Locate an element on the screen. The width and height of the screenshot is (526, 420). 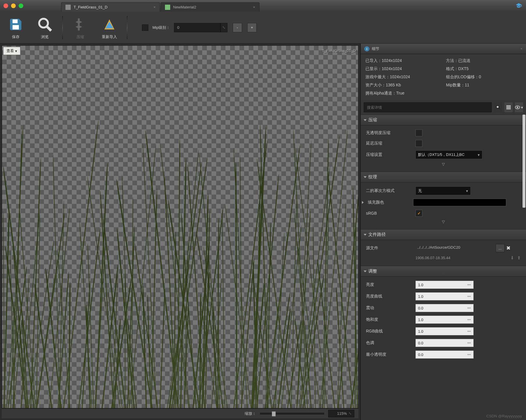
mip-checkbox is located at coordinates (145, 28).